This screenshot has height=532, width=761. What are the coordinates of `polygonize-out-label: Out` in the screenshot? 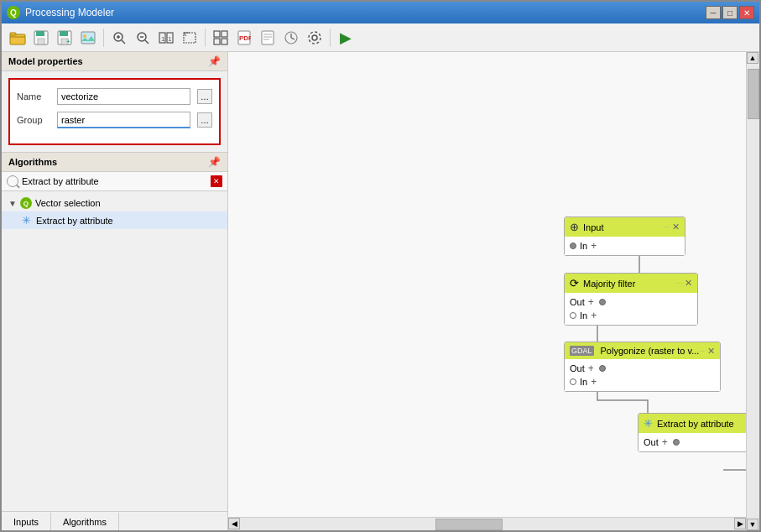 It's located at (577, 368).